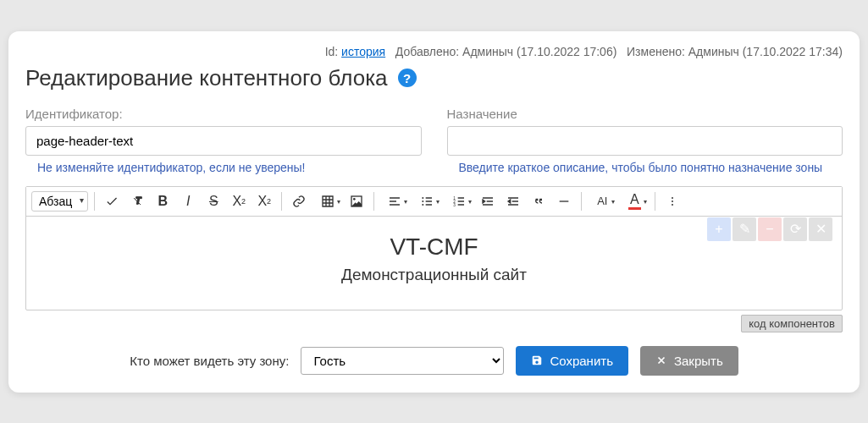  I want to click on changed-label: Изменено:, so click(655, 52).